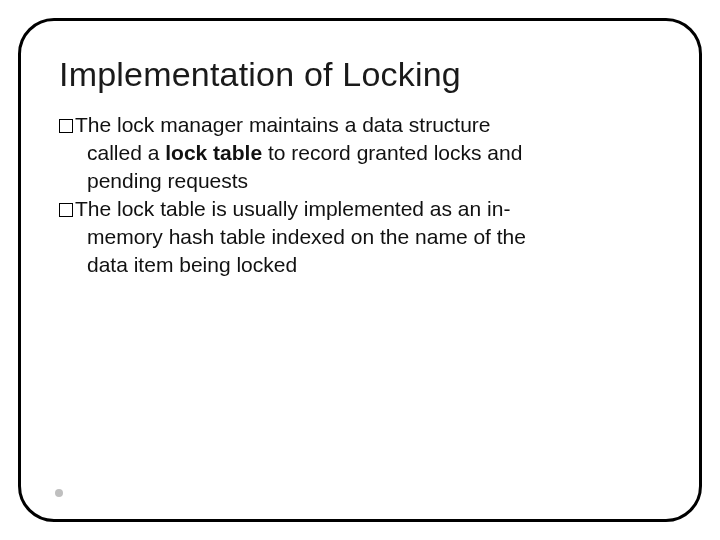  Describe the element at coordinates (360, 125) in the screenshot. I see `bullet-item: The lock manager maintains a data struct…` at that location.